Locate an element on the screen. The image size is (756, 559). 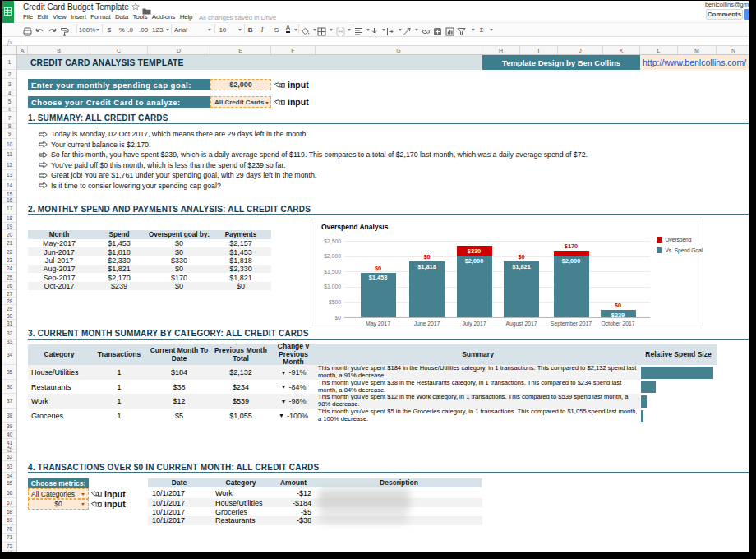
menu-view: View is located at coordinates (59, 16).